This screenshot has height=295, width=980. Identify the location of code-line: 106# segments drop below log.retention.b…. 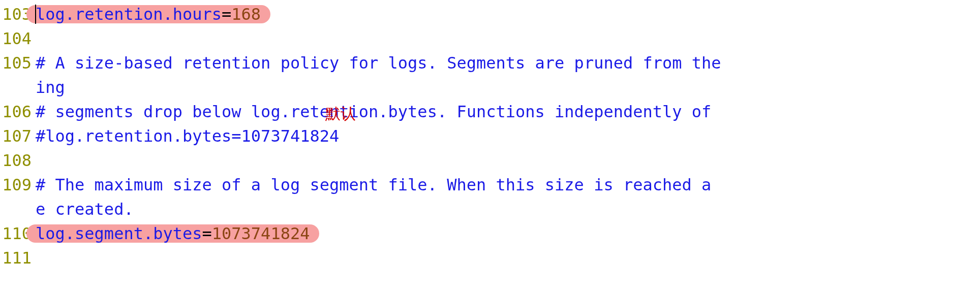
(490, 112).